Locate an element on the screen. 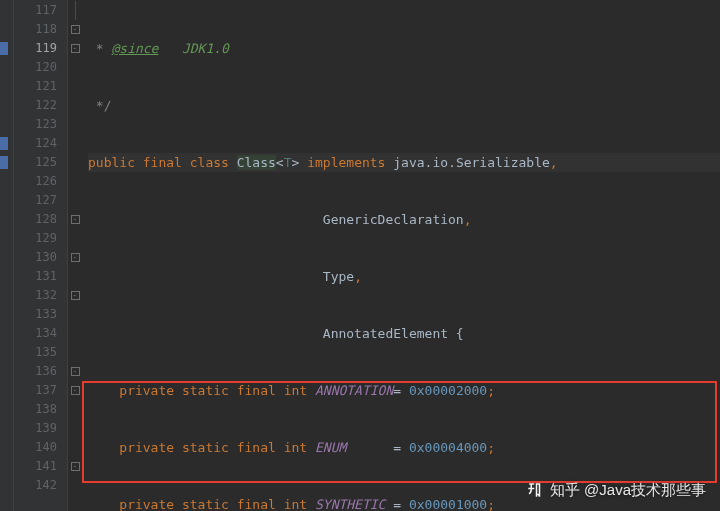 Image resolution: width=720 pixels, height=511 pixels. marker-strip is located at coordinates (7, 256).